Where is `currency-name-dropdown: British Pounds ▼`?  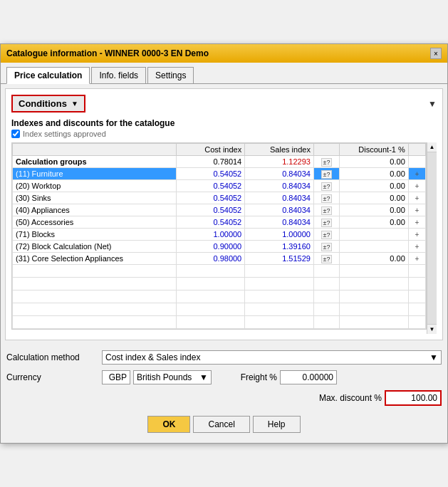
currency-name-dropdown: British Pounds ▼ is located at coordinates (172, 377).